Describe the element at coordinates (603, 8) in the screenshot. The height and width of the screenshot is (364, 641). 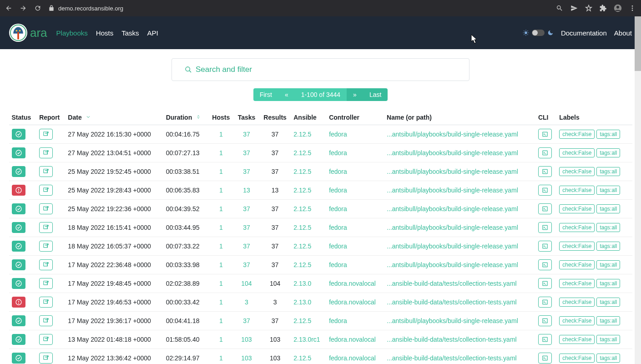
I see `extensions-icon` at that location.